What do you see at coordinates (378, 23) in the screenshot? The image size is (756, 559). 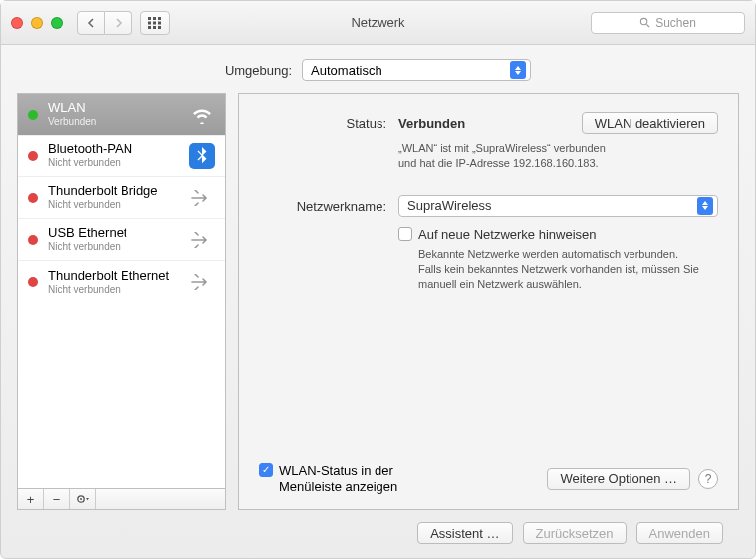 I see `titlebar: Netzwerk Suchen` at bounding box center [378, 23].